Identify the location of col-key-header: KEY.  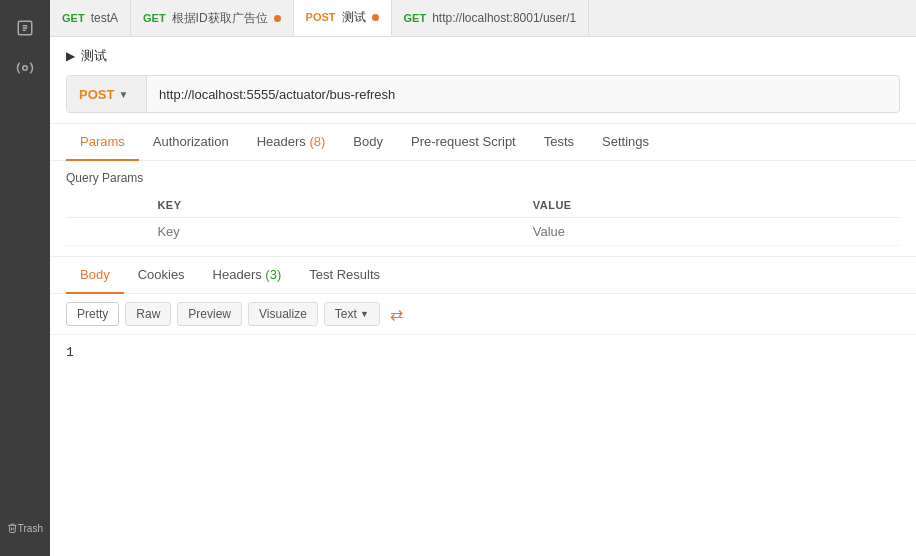
(336, 206).